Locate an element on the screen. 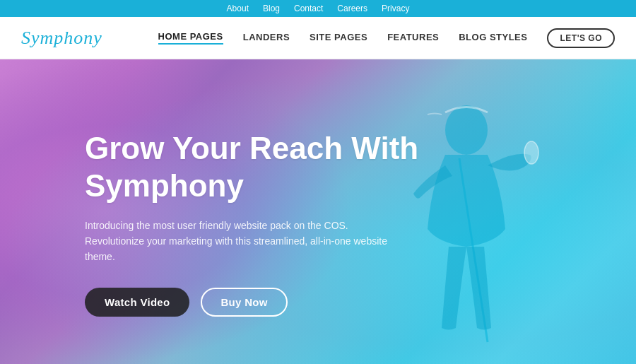 Image resolution: width=636 pixels, height=364 pixels. nav-item-blog-styles: BLOG STYLES is located at coordinates (493, 38).